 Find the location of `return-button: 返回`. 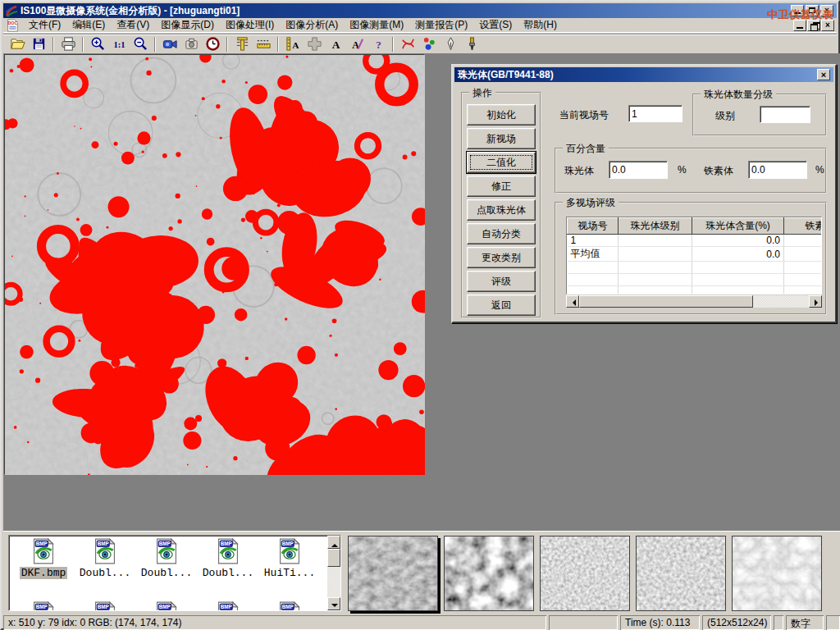

return-button: 返回 is located at coordinates (501, 305).